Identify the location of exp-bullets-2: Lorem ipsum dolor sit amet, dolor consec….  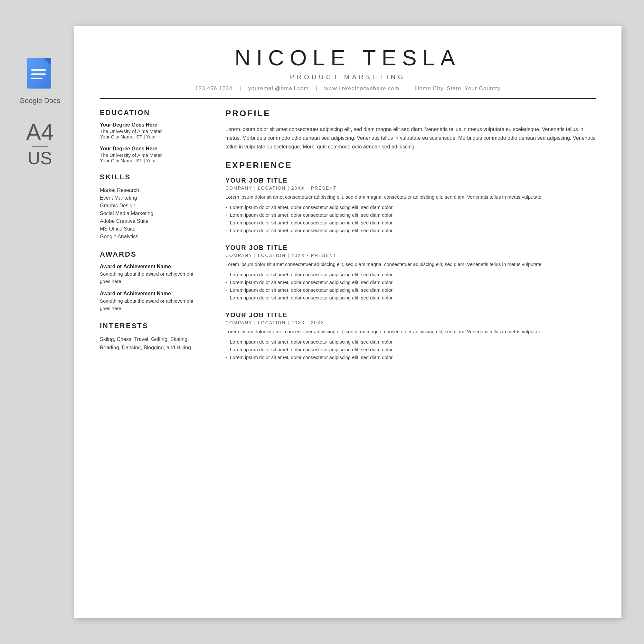
(411, 286).